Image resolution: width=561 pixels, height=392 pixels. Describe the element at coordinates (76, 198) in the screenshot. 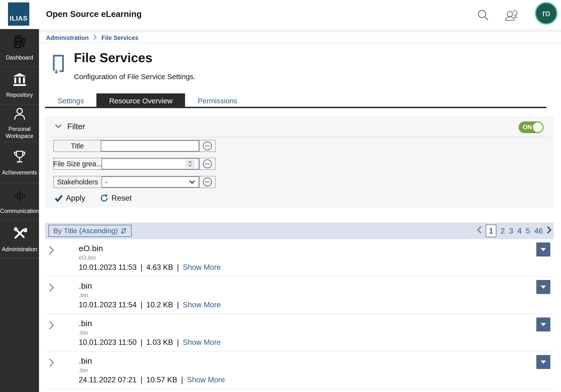

I see `apply-label: Apply` at that location.